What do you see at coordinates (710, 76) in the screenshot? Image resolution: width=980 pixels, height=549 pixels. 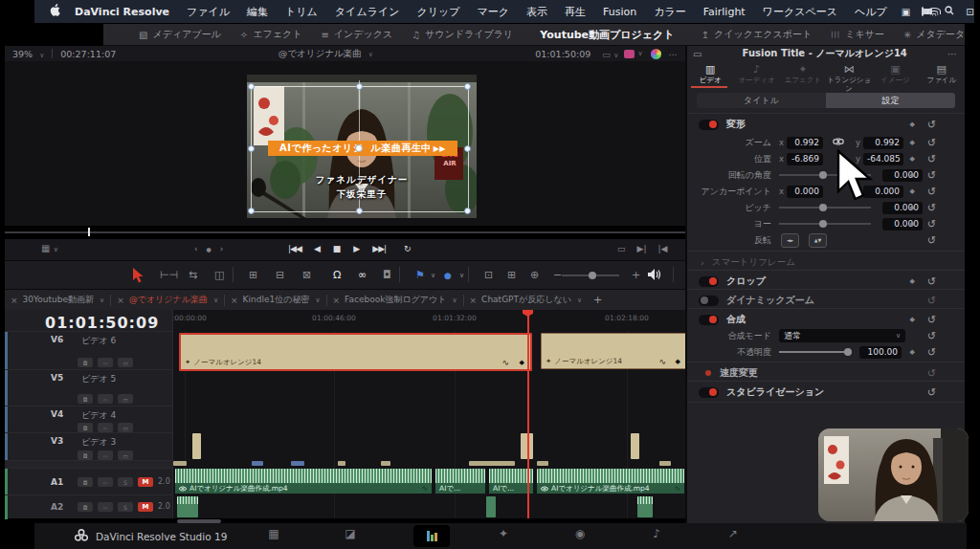 I see `tab-video: ▥ビデオ` at bounding box center [710, 76].